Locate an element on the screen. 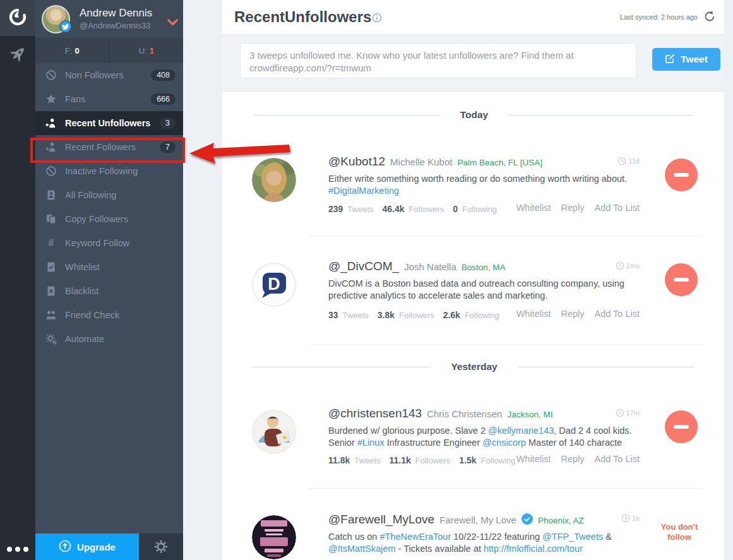  hashtag-link: #TheNewEraTour is located at coordinates (415, 537).